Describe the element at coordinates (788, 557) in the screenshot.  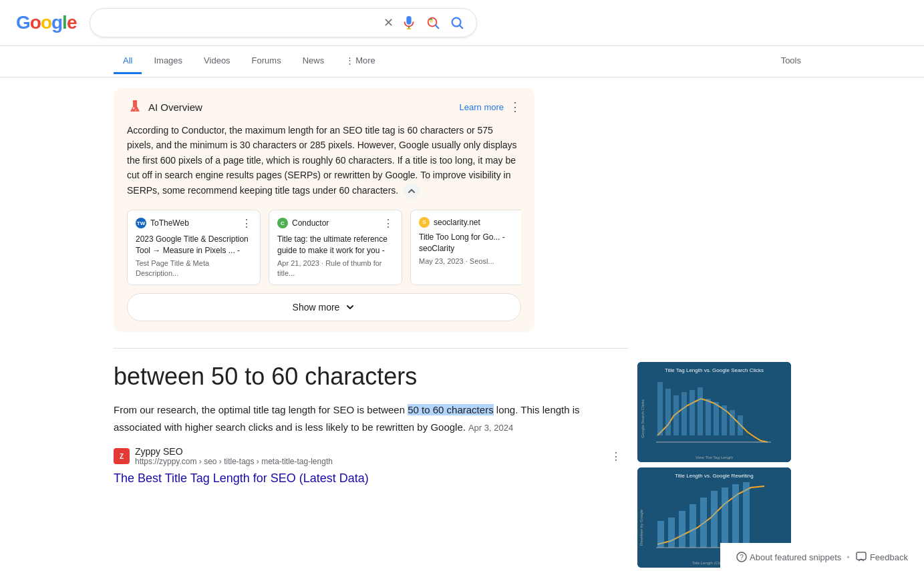
I see `about-snippets-link: ? About featured snippets` at that location.